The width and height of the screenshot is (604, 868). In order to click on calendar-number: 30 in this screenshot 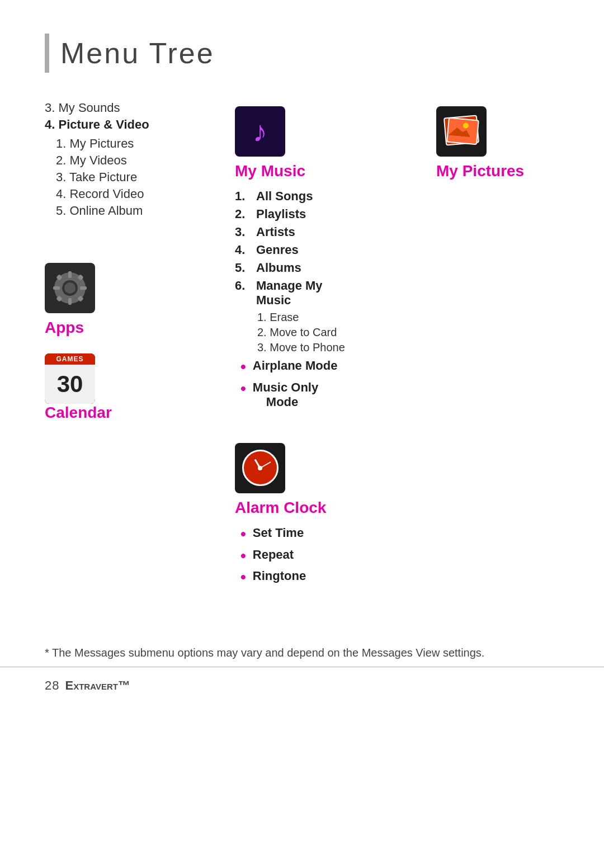, I will do `click(70, 384)`.